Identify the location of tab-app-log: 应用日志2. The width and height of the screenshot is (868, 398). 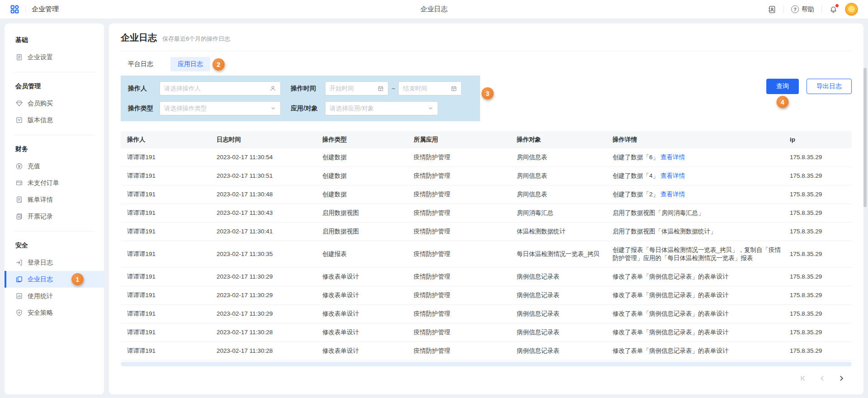
(190, 64).